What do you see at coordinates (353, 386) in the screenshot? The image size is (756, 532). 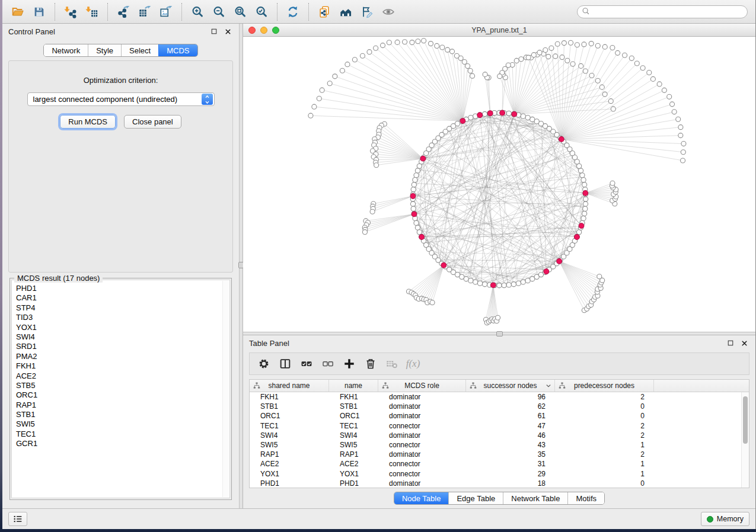 I see `column-header-name: name` at bounding box center [353, 386].